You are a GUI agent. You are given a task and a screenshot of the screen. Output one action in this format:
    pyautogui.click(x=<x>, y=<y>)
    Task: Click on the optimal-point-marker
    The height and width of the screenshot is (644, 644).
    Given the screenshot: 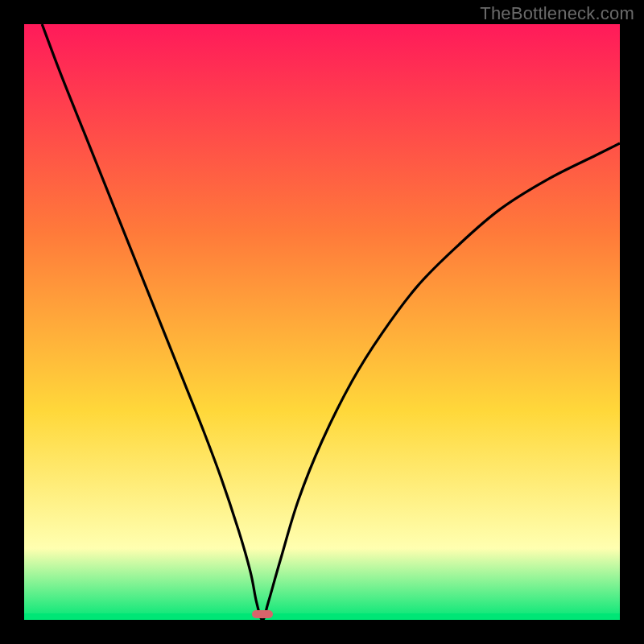 What is the action you would take?
    pyautogui.click(x=262, y=614)
    